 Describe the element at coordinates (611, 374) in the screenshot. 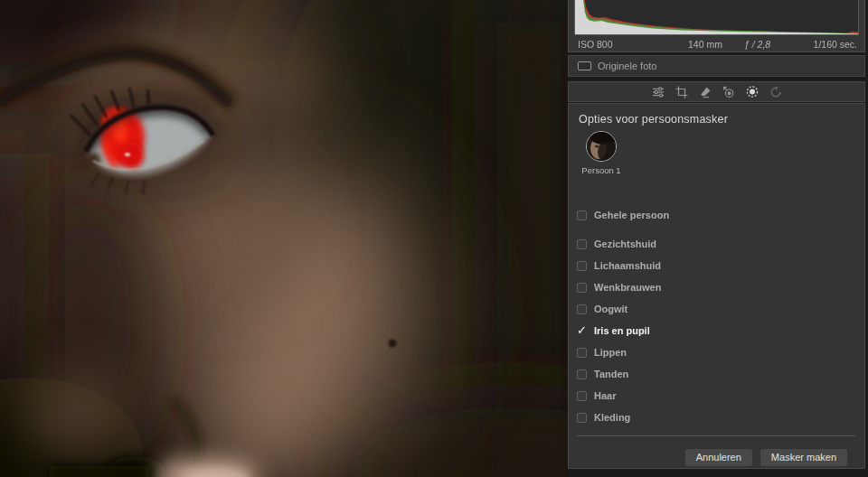

I see `option-label: Tanden` at that location.